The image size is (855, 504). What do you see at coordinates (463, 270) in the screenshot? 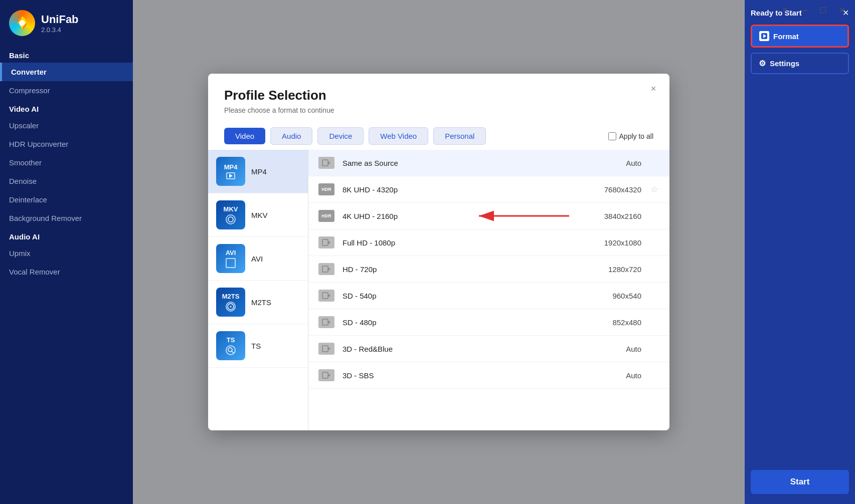
I see `res-name-720p: HD - 720p` at bounding box center [463, 270].